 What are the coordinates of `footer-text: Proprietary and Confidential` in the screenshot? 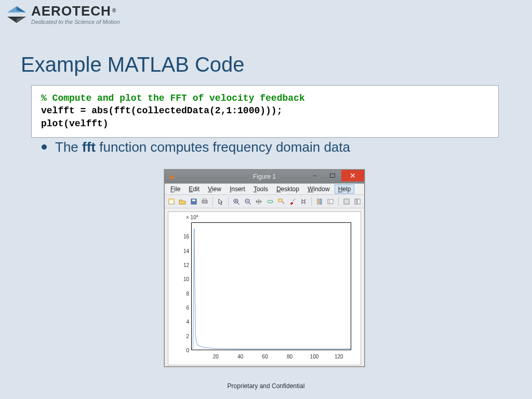 It's located at (266, 386).